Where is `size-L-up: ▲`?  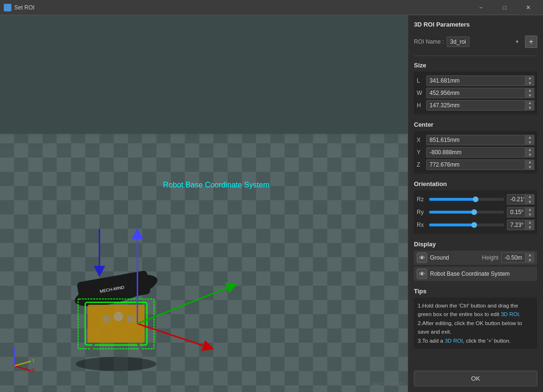 size-L-up: ▲ is located at coordinates (530, 78).